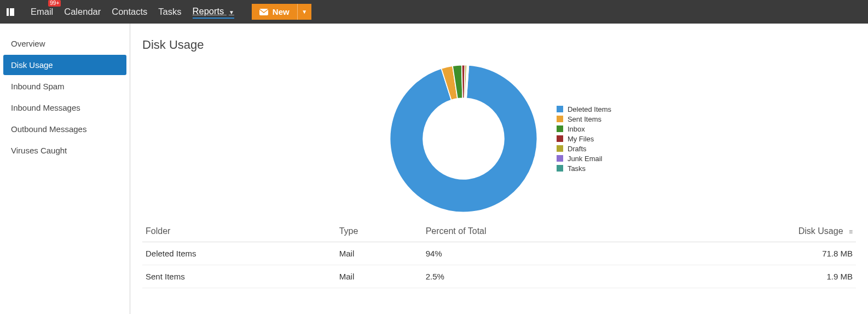  I want to click on chevron-down-icon: ▼, so click(232, 12).